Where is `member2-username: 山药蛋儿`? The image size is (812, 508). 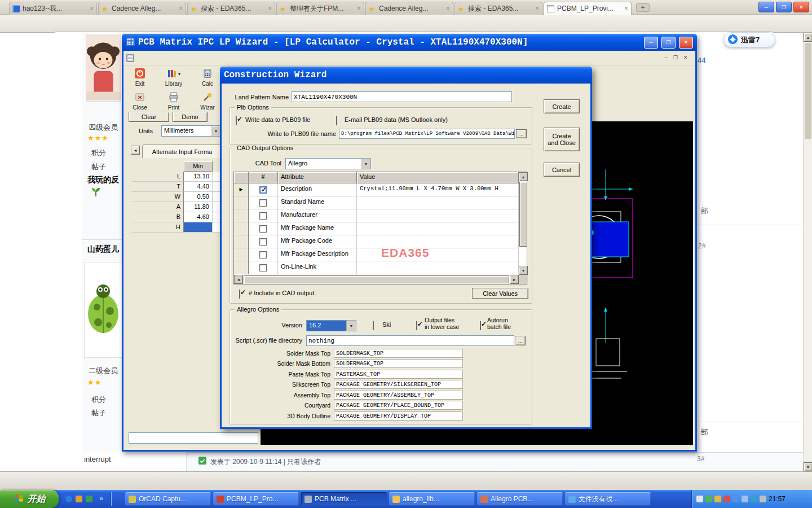
member2-username: 山药蛋儿 is located at coordinates (103, 249).